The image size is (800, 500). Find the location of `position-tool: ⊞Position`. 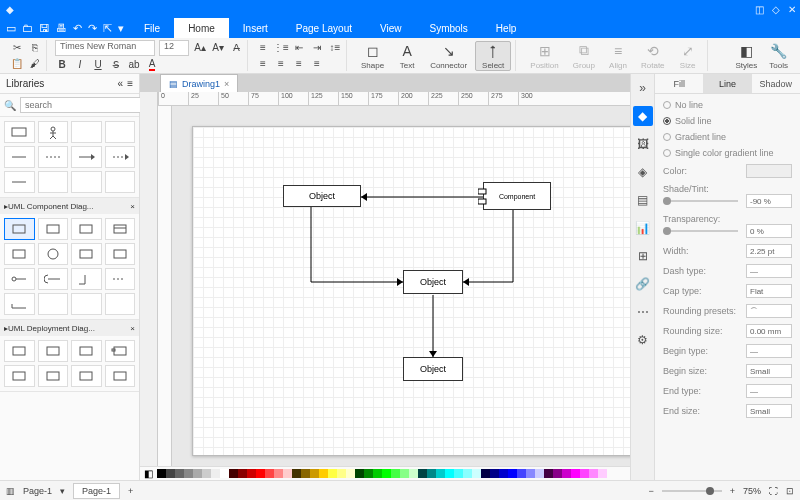

position-tool: ⊞Position is located at coordinates (544, 56).